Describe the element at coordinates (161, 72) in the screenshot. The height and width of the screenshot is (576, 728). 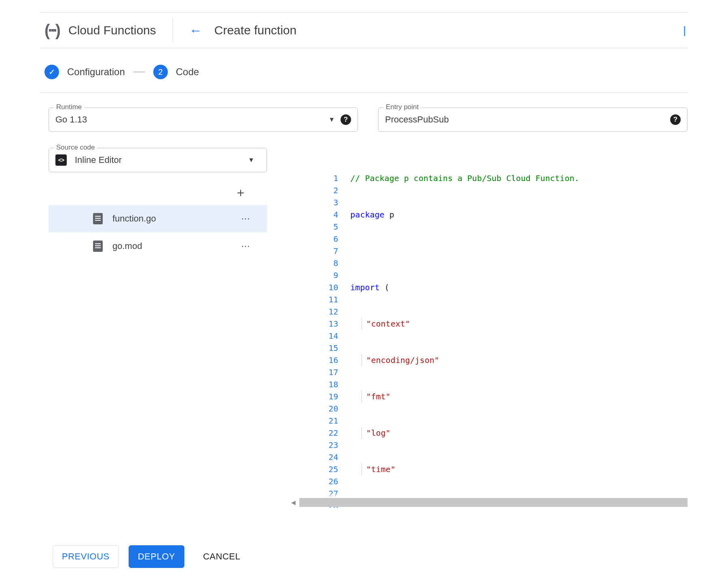
I see `step-2-number: 2` at that location.